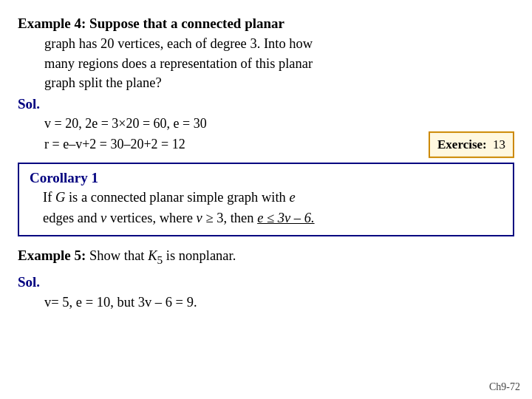 The width and height of the screenshot is (532, 399). I want to click on corollary-body: If G is a connected planar simple graph …, so click(273, 208).